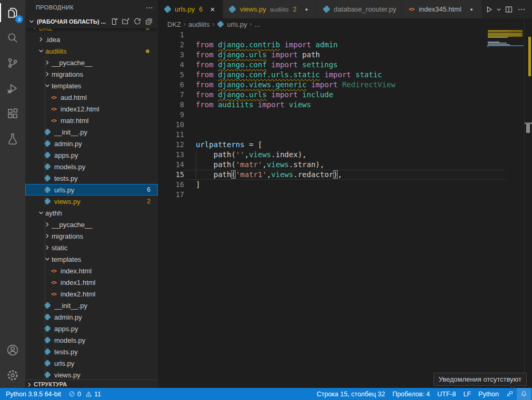  I want to click on line-number: 5, so click(171, 75).